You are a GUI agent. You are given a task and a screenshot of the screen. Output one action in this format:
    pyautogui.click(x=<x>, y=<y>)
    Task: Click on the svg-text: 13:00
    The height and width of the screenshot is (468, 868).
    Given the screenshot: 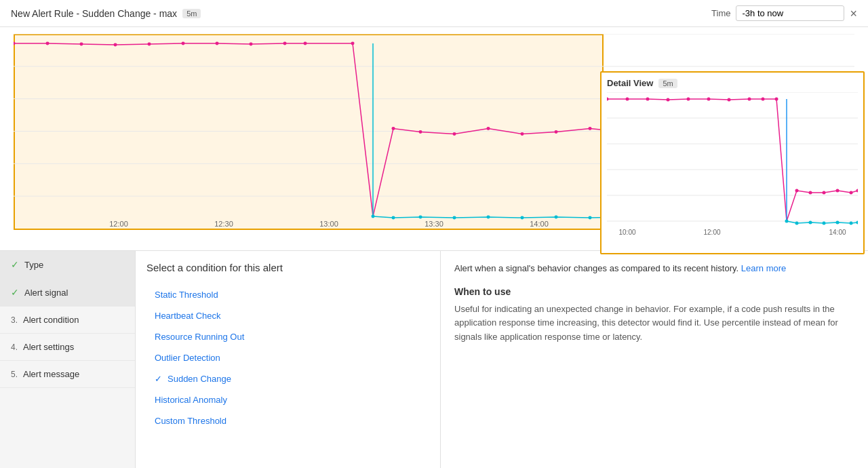 What is the action you would take?
    pyautogui.click(x=329, y=224)
    